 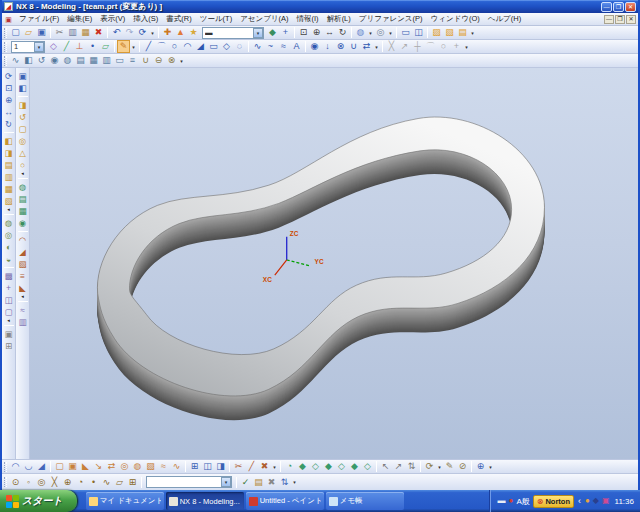 I want to click on boss-feature-icon: ◍, so click(x=68, y=60).